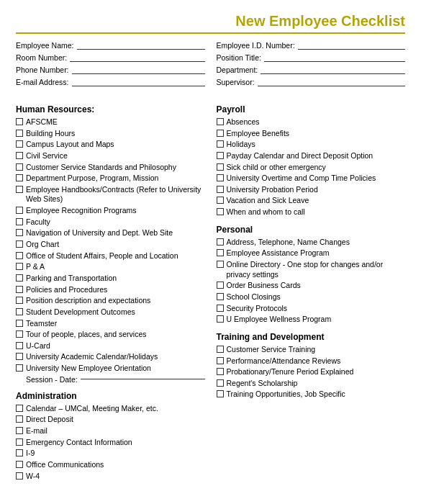  Describe the element at coordinates (111, 222) in the screenshot. I see `list-item: Faculty` at that location.